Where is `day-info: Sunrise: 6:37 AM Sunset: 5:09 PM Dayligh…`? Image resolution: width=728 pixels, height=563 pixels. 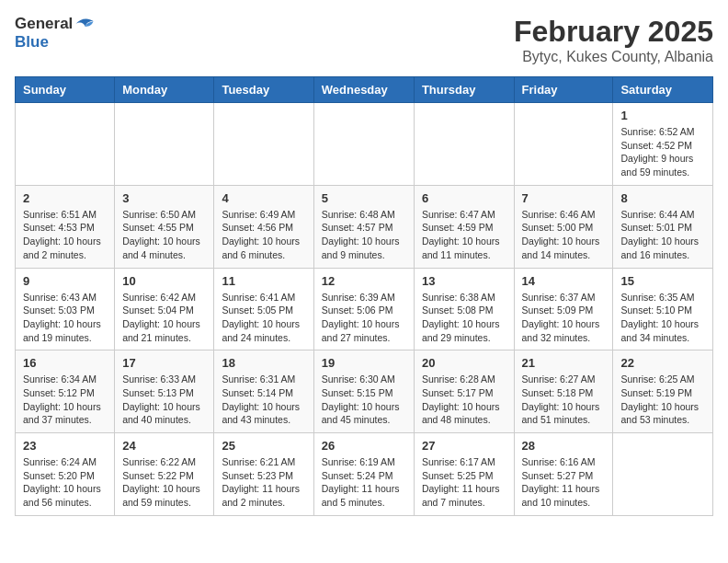
day-info: Sunrise: 6:37 AM Sunset: 5:09 PM Dayligh… is located at coordinates (564, 318).